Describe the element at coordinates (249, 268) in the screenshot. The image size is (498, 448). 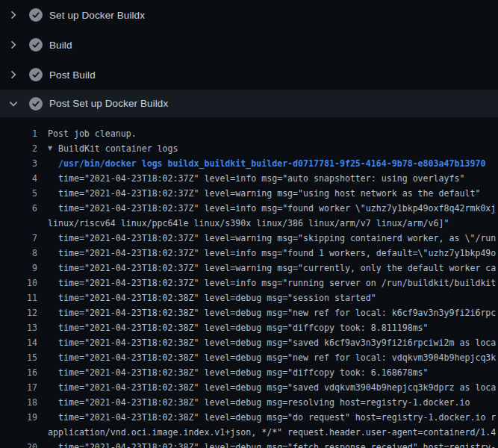
I see `log-line: 9 time="2021-04-23T18:02:37Z" level=warn…` at that location.